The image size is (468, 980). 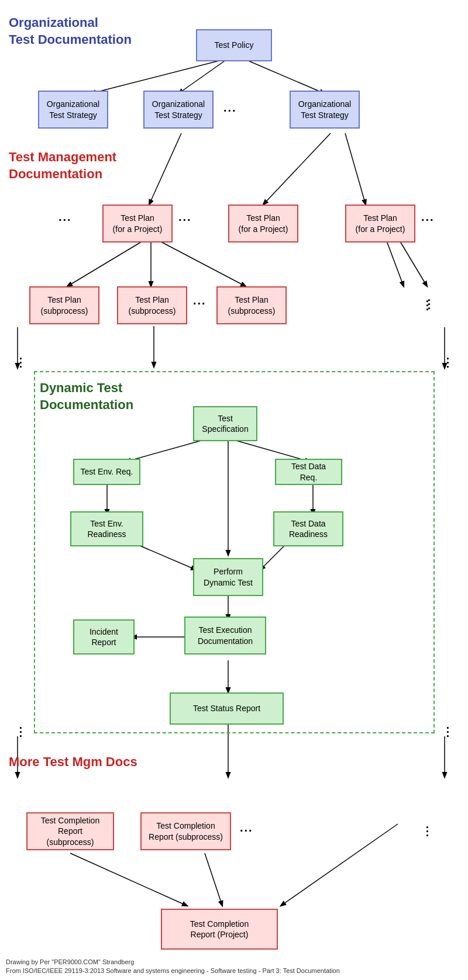 What do you see at coordinates (152, 305) in the screenshot?
I see `test-plan-sub-2-box: Test Plan (subprocess)` at bounding box center [152, 305].